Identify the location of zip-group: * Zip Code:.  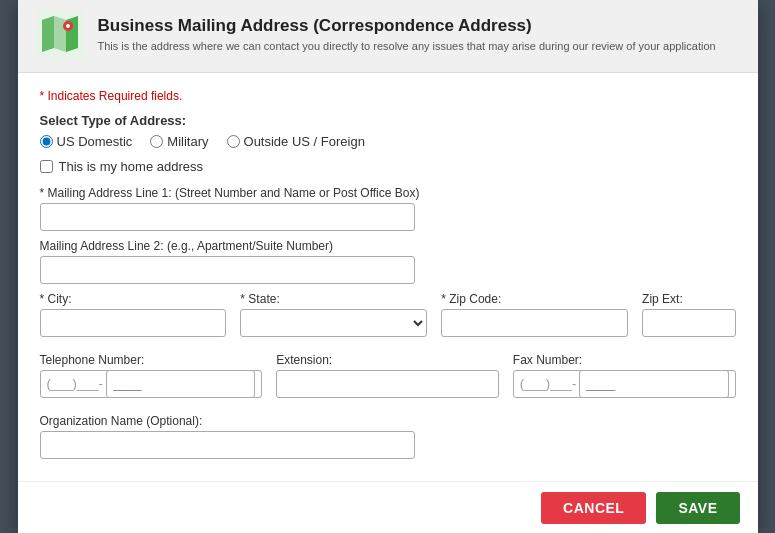
(534, 314).